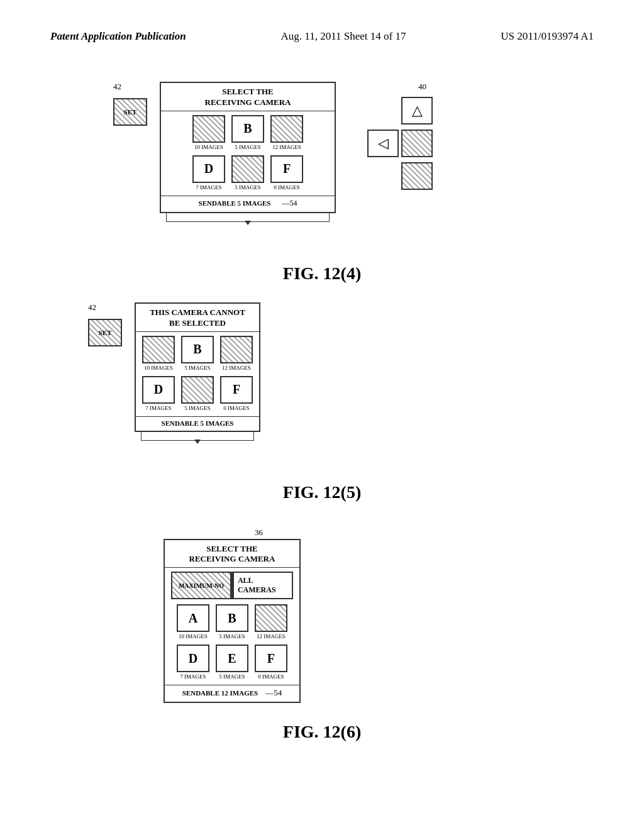 This screenshot has height=830, width=644. What do you see at coordinates (248, 147) in the screenshot?
I see `camera-panel-124: SELECT THE RECEIVING CAMERA 10 IMAGES B …` at bounding box center [248, 147].